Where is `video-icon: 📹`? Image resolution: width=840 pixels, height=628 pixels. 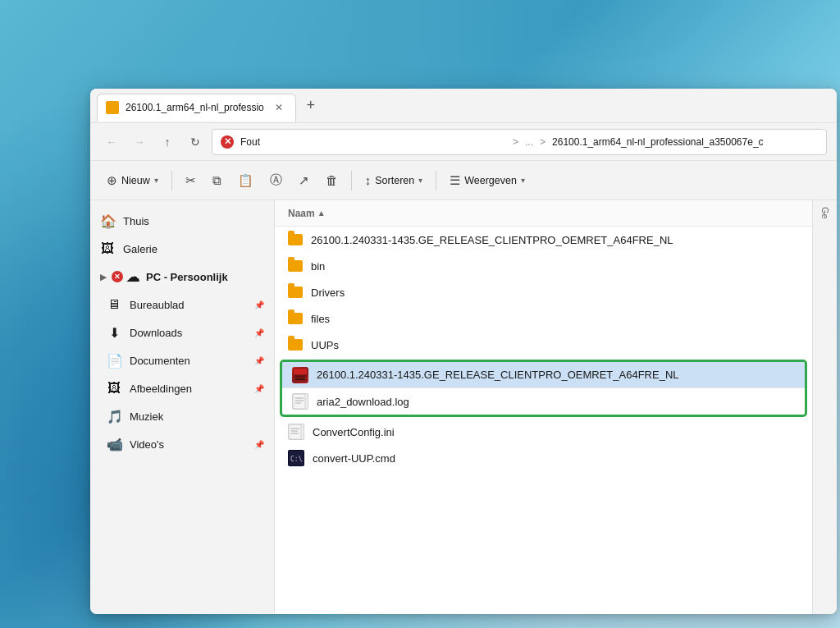
video-icon: 📹 is located at coordinates (114, 445).